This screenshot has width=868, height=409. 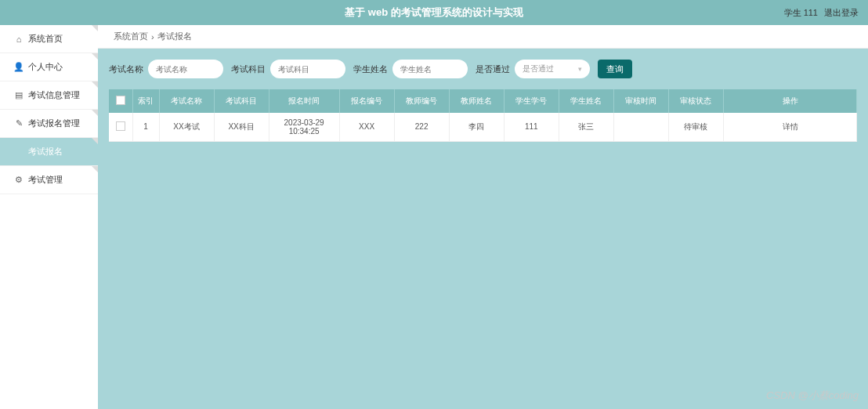 What do you see at coordinates (49, 124) in the screenshot?
I see `sidebar-item-enroll-mgmt: ✎ 考试报名管理` at bounding box center [49, 124].